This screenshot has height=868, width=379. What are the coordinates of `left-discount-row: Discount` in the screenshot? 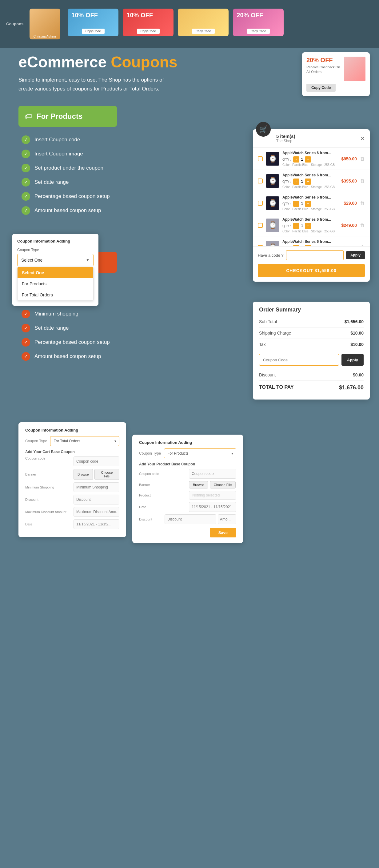 It's located at (72, 499).